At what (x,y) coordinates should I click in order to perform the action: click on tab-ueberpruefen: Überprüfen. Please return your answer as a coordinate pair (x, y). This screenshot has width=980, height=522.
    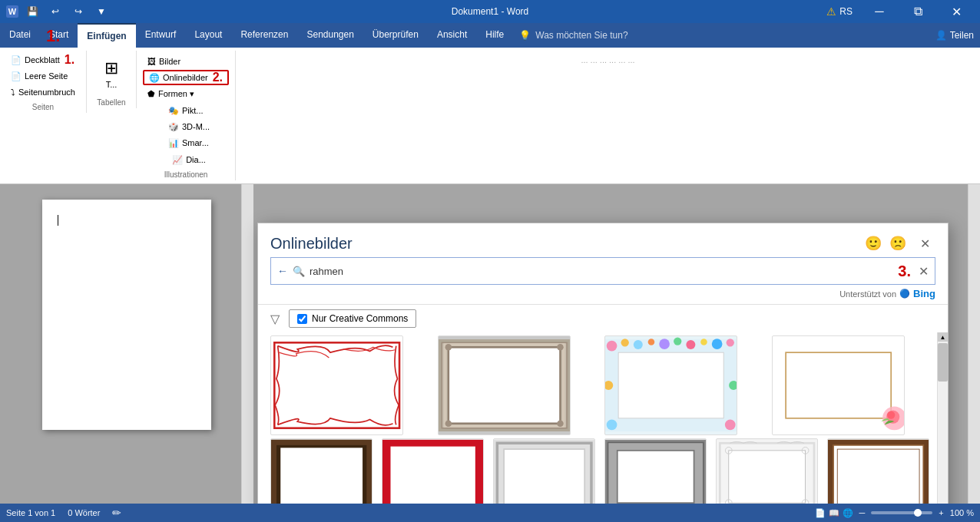
    Looking at the image, I should click on (396, 35).